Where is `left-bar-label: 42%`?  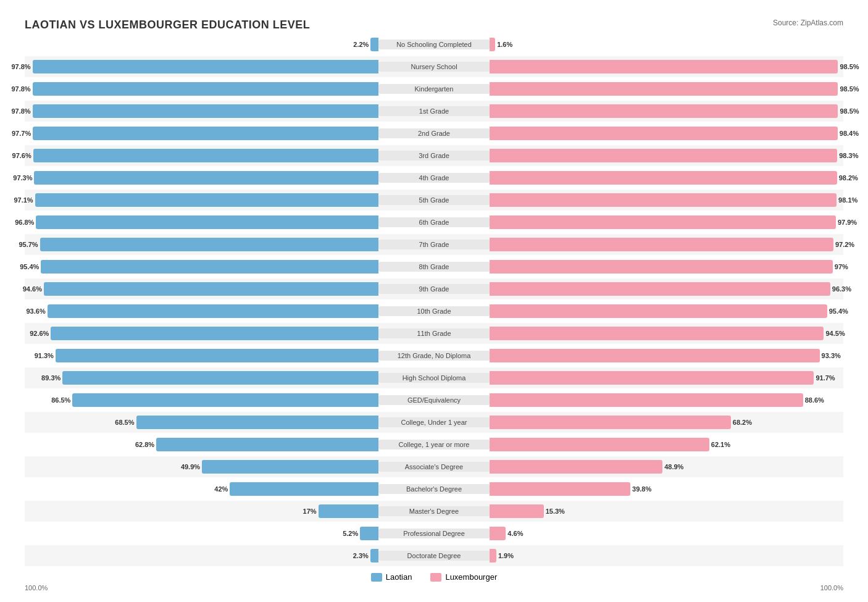 left-bar-label: 42% is located at coordinates (221, 489).